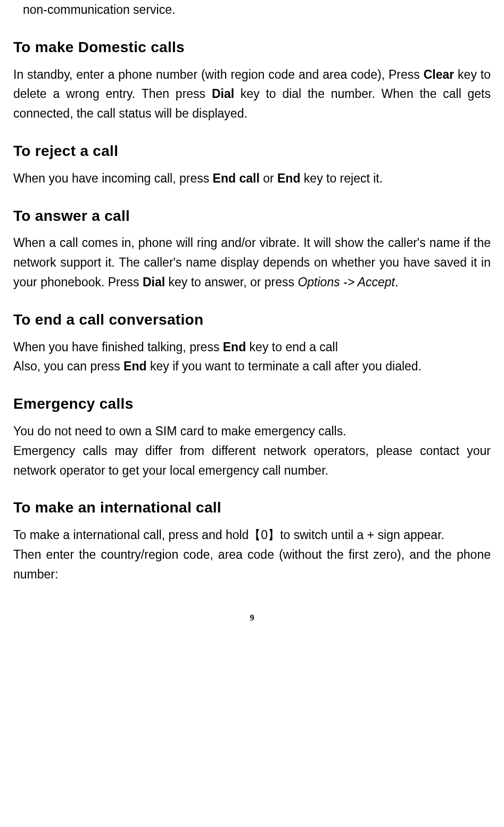 This screenshot has height=827, width=504. Describe the element at coordinates (68, 366) in the screenshot. I see `text-span: Also, you can press` at that location.